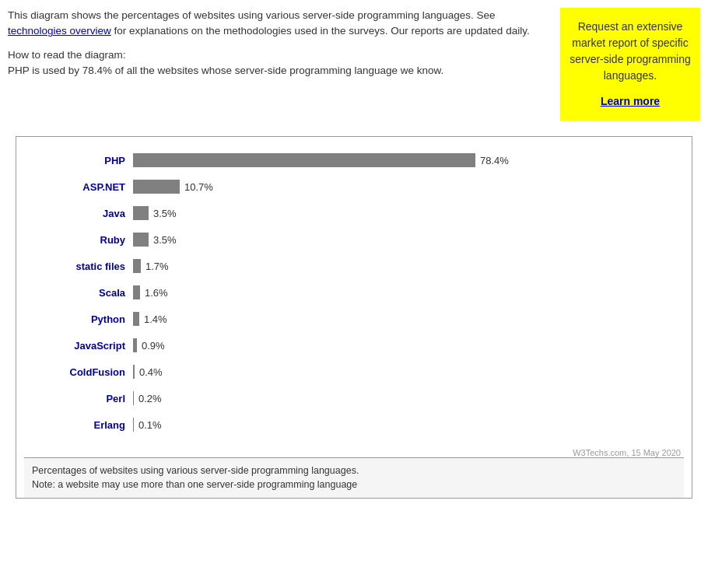 The image size is (708, 588). What do you see at coordinates (495, 160) in the screenshot?
I see `bar-percentage: 78.4%` at bounding box center [495, 160].